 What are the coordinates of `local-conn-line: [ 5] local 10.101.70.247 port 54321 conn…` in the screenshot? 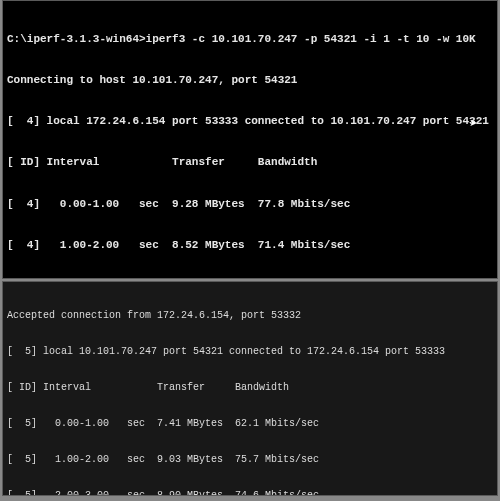 It's located at (250, 352).